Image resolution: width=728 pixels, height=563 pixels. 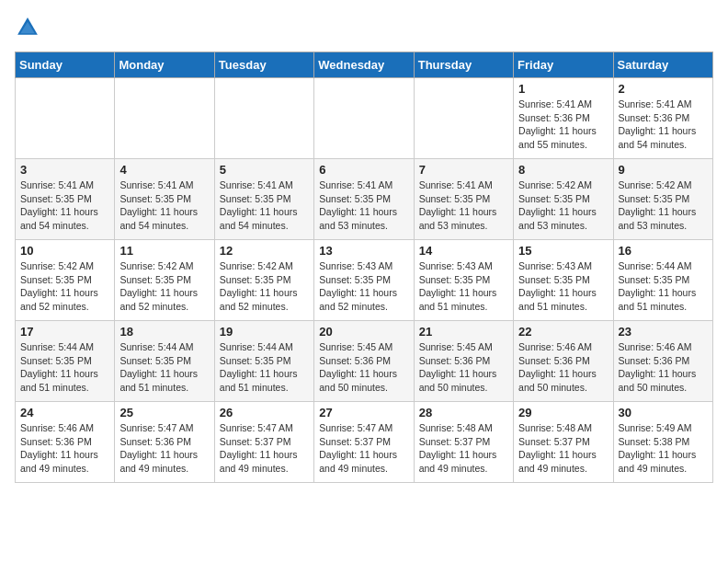 I want to click on day-number: 11, so click(x=164, y=250).